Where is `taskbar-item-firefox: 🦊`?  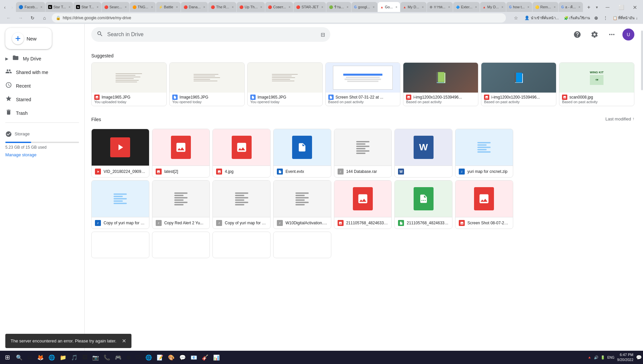
taskbar-item-firefox: 🦊 is located at coordinates (40, 357).